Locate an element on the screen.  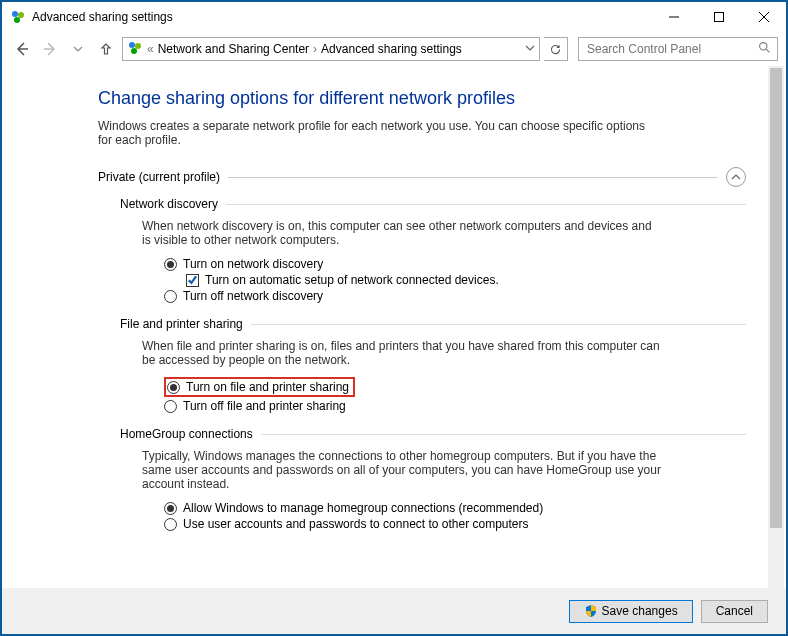
radio-network-discovery-off: Turn off network discovery is located at coordinates (455, 296).